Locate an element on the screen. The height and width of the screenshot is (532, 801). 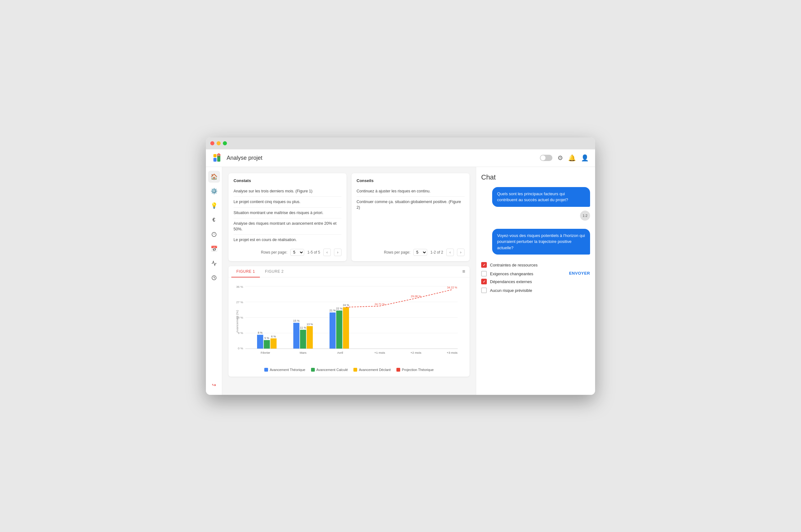
sidebar-item-risks is located at coordinates (214, 234).